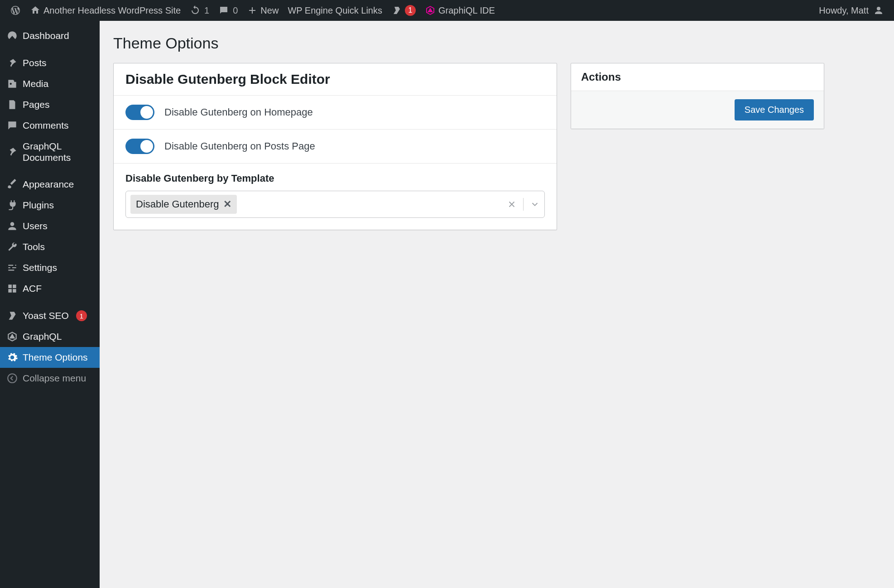 The width and height of the screenshot is (894, 588). What do you see at coordinates (410, 10) in the screenshot?
I see `yoast-badge: 1` at bounding box center [410, 10].